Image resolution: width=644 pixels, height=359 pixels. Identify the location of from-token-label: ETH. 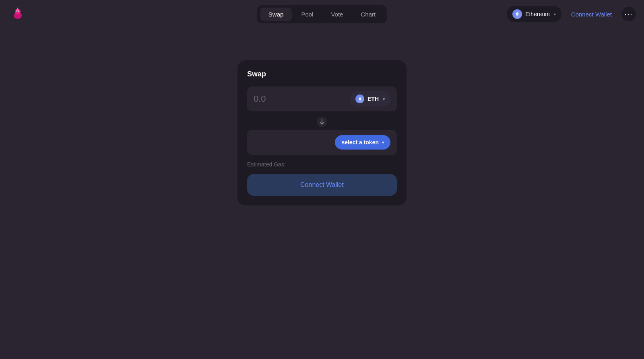
(373, 99).